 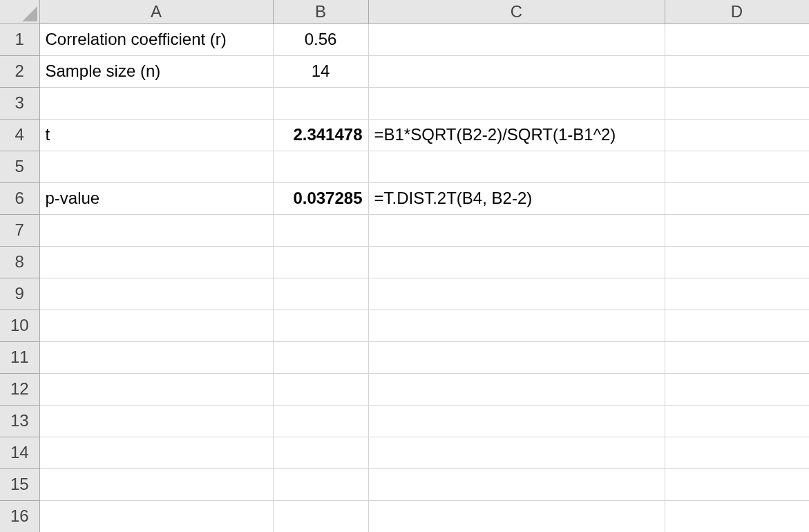 What do you see at coordinates (517, 230) in the screenshot?
I see `cell-C7` at bounding box center [517, 230].